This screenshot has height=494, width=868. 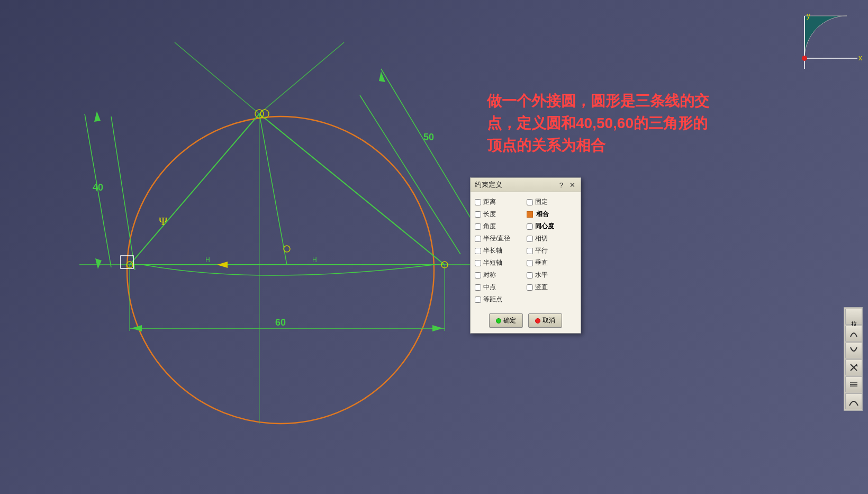 What do you see at coordinates (598, 123) in the screenshot?
I see `instruction-text: 做一个外接圆，圆形是三条线的交点，定义圆和40,50,60的三角形的顶点的关系为…` at bounding box center [598, 123].